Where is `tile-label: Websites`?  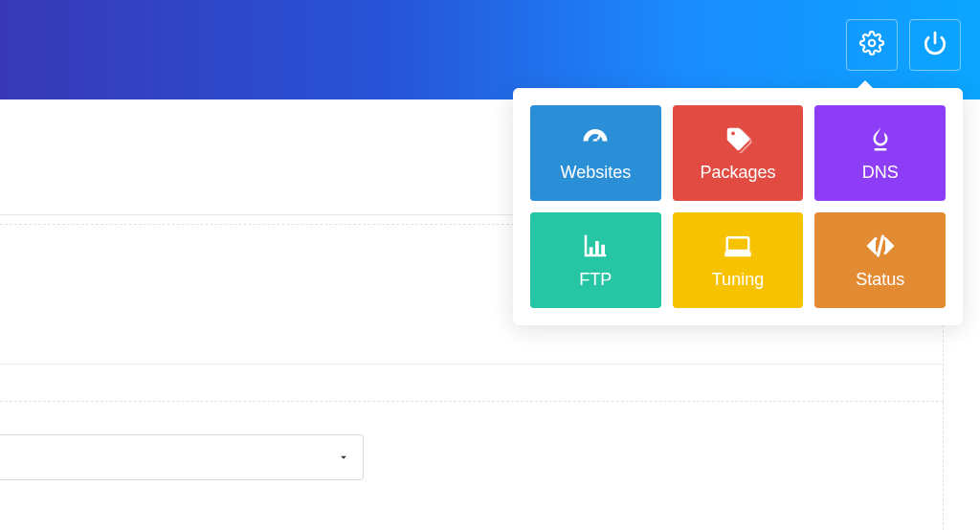
tile-label: Websites is located at coordinates (595, 172).